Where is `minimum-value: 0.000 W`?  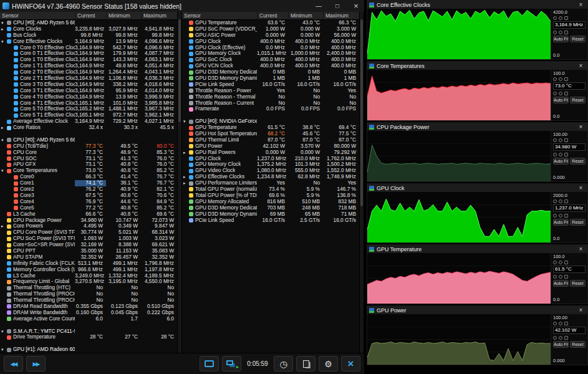
minimum-value: 0.000 W is located at coordinates (306, 153).